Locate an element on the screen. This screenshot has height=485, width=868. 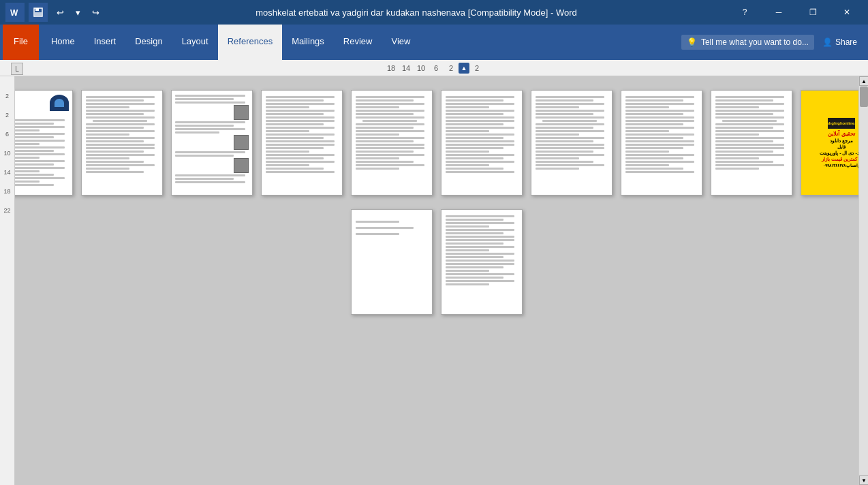
minimize-button: ─ is located at coordinates (779, 12).